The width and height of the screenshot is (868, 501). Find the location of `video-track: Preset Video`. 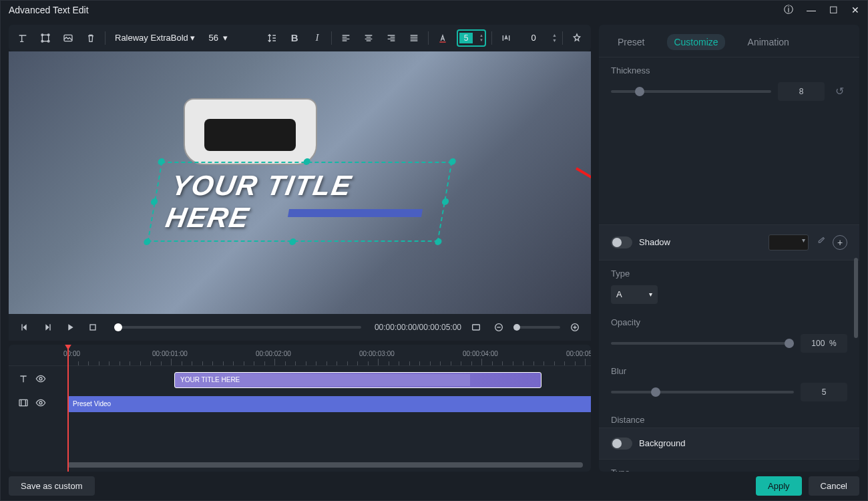

video-track: Preset Video is located at coordinates (300, 404).